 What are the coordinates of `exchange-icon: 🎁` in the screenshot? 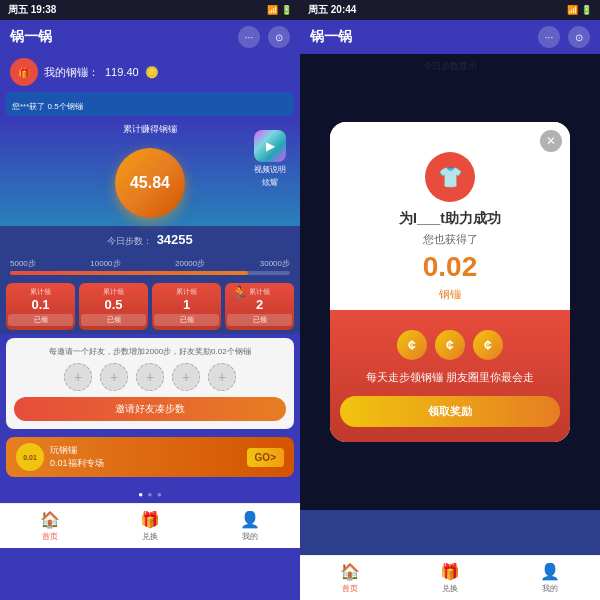 It's located at (150, 520).